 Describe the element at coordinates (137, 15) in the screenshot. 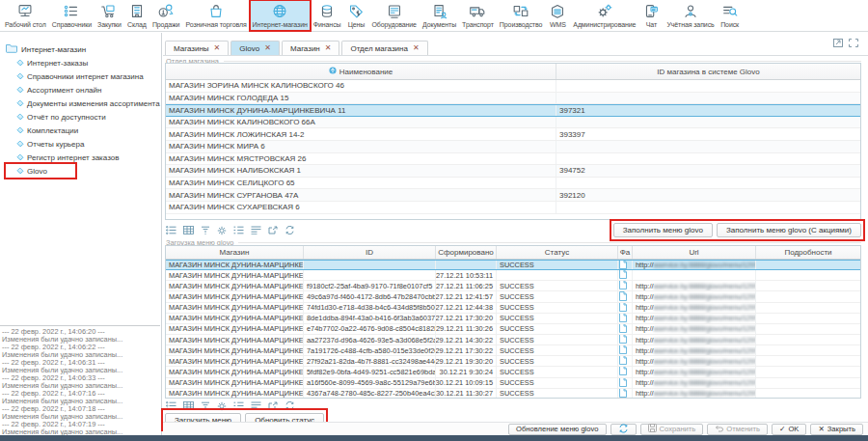

I see `toolbar-item-warehouse: Склад` at that location.